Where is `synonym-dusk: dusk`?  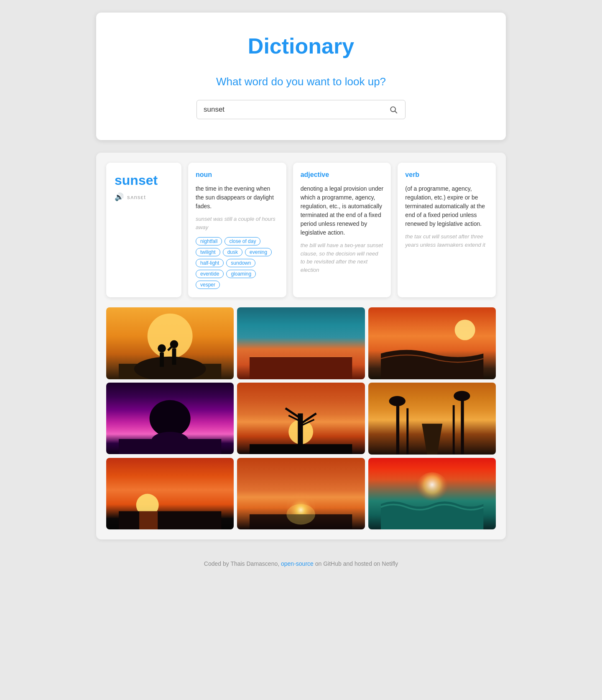 synonym-dusk: dusk is located at coordinates (232, 252).